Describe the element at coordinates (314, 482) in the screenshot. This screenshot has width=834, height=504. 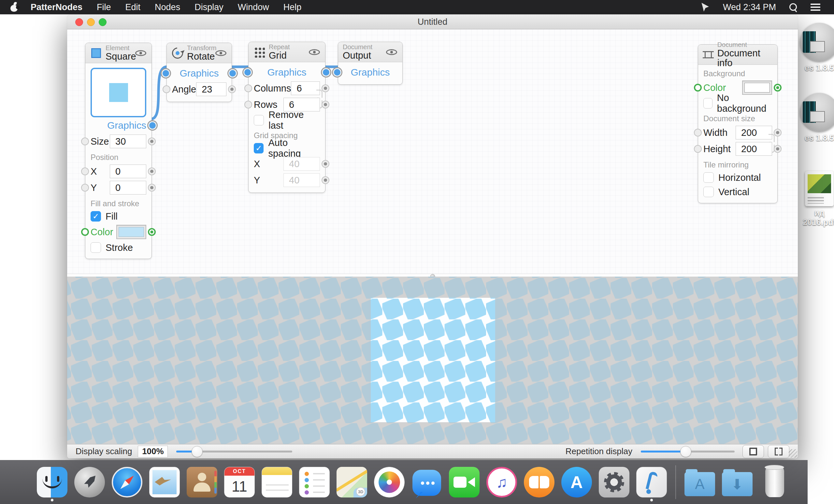
I see `dock-reminders` at that location.